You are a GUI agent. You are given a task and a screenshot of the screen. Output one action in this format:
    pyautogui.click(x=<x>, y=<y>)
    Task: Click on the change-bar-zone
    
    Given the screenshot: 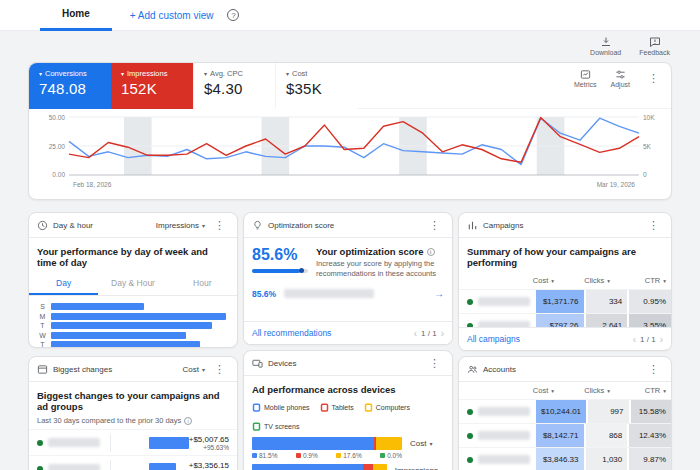 What is the action you would take?
    pyautogui.click(x=149, y=465)
    